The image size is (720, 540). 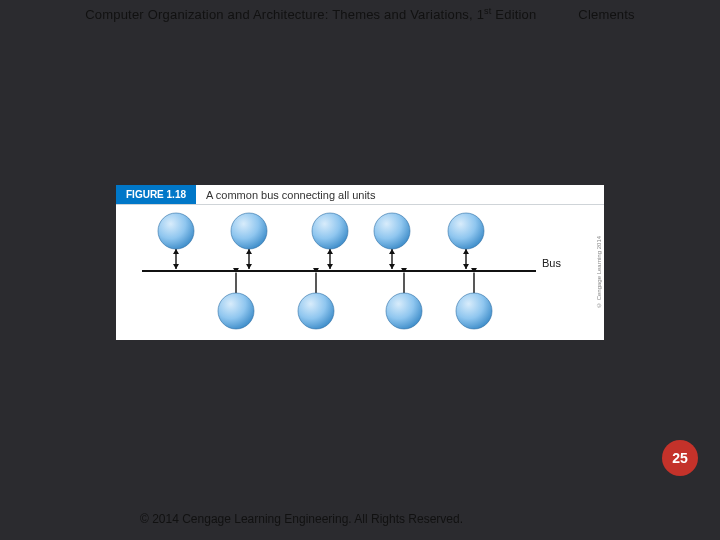 I want to click on figure-side-credit: © Cengage Learning 2014, so click(x=599, y=272).